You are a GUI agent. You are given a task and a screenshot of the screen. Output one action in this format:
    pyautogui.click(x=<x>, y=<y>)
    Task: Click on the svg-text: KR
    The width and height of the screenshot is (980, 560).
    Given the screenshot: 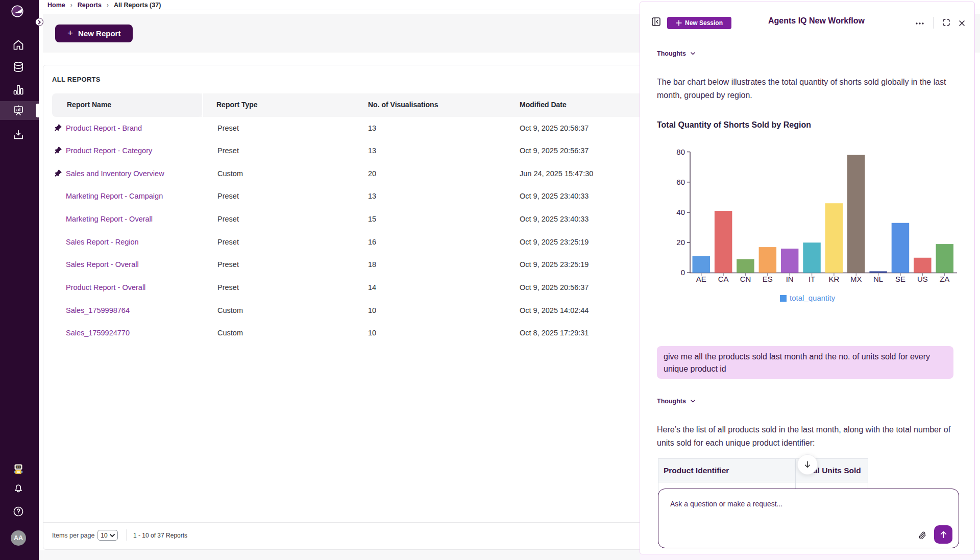 What is the action you would take?
    pyautogui.click(x=834, y=279)
    